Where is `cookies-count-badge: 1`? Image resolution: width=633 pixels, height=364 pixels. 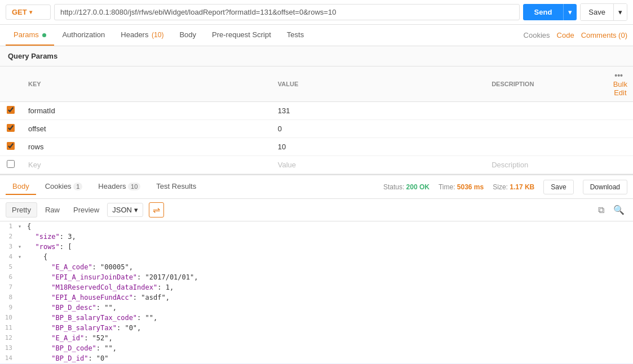
cookies-count-badge: 1 is located at coordinates (78, 187).